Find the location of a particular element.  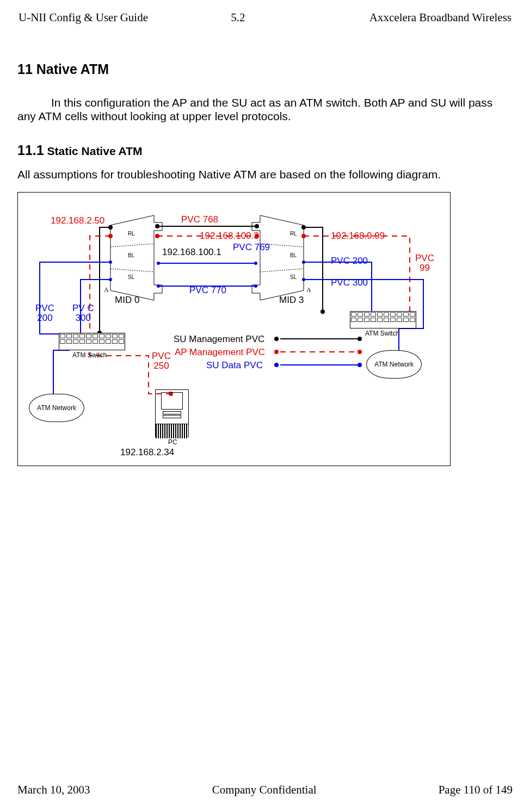

ip-su: 192.168.100.3 is located at coordinates (230, 236).